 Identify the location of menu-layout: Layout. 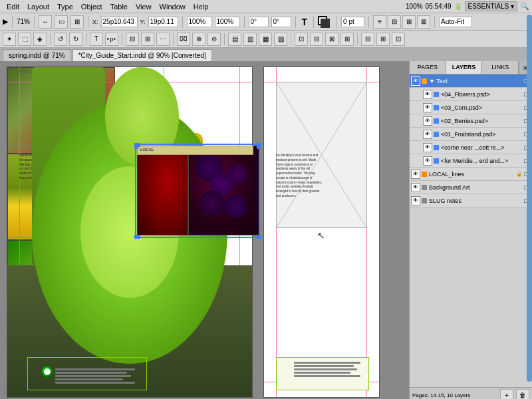
(39, 7).